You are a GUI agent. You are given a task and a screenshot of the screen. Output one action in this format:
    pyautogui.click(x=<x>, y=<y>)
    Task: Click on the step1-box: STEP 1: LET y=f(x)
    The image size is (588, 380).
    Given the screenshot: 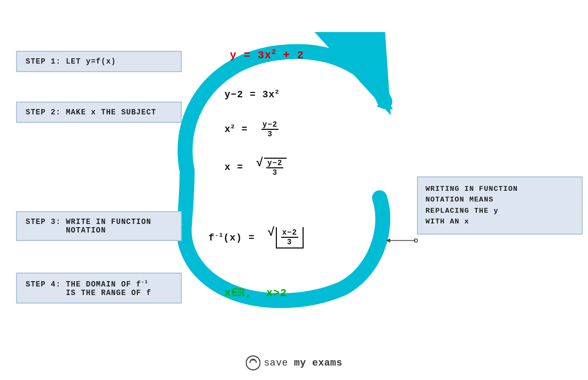 What is the action you would take?
    pyautogui.click(x=99, y=61)
    